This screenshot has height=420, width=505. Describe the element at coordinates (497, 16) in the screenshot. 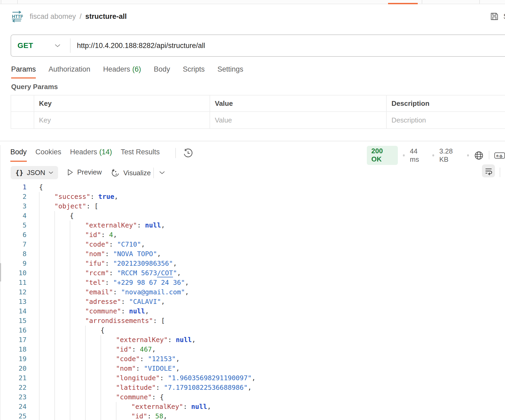

I see `save-button: S` at that location.